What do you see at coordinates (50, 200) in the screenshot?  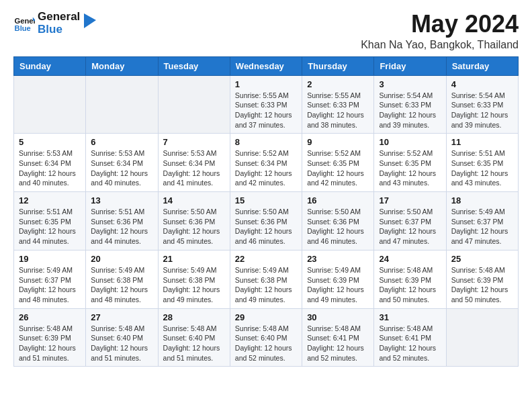 I see `day-number: 12` at bounding box center [50, 200].